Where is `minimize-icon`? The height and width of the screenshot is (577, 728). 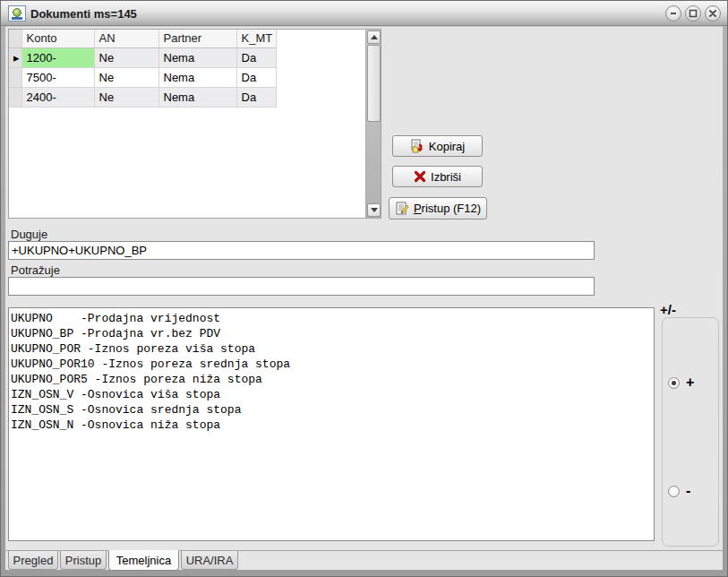
minimize-icon is located at coordinates (673, 13).